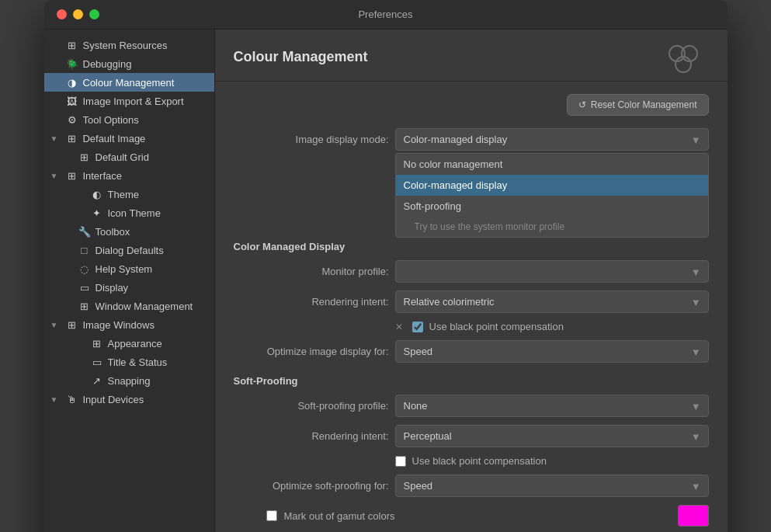 This screenshot has height=532, width=771. What do you see at coordinates (129, 45) in the screenshot?
I see `sidebar-item-system-resources: ⊞ System Resources` at bounding box center [129, 45].